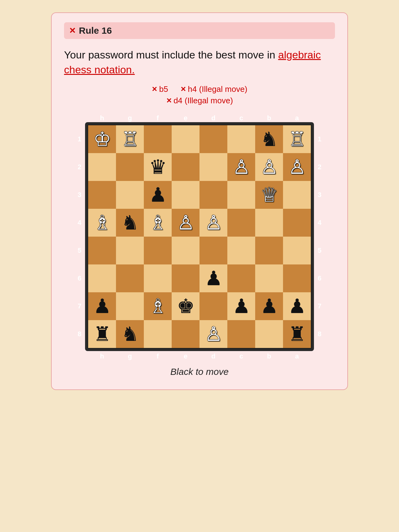  I want to click on piece-WP-1-7: ♙, so click(297, 167).